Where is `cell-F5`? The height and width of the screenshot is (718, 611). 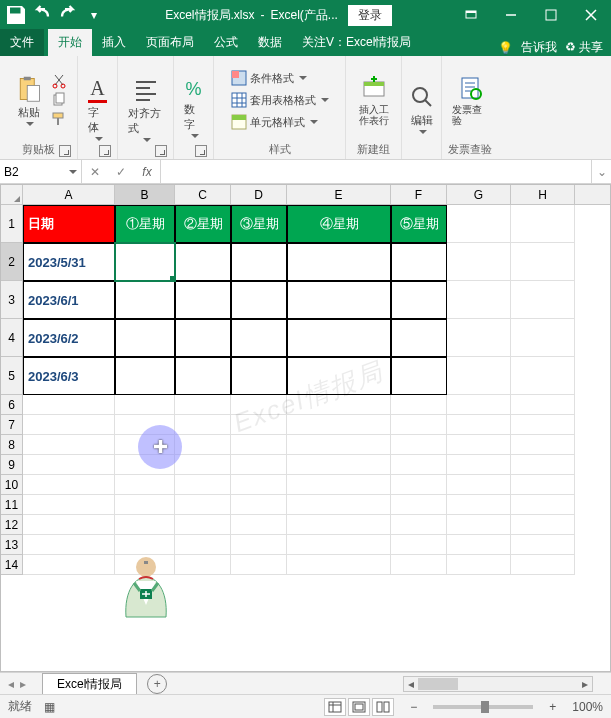 cell-F5 is located at coordinates (419, 376).